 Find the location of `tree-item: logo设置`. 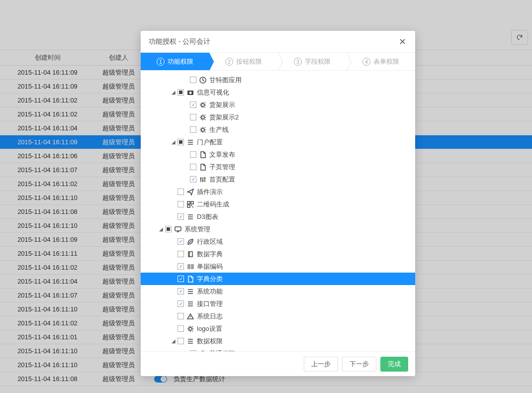

tree-item: logo设置 is located at coordinates (278, 328).